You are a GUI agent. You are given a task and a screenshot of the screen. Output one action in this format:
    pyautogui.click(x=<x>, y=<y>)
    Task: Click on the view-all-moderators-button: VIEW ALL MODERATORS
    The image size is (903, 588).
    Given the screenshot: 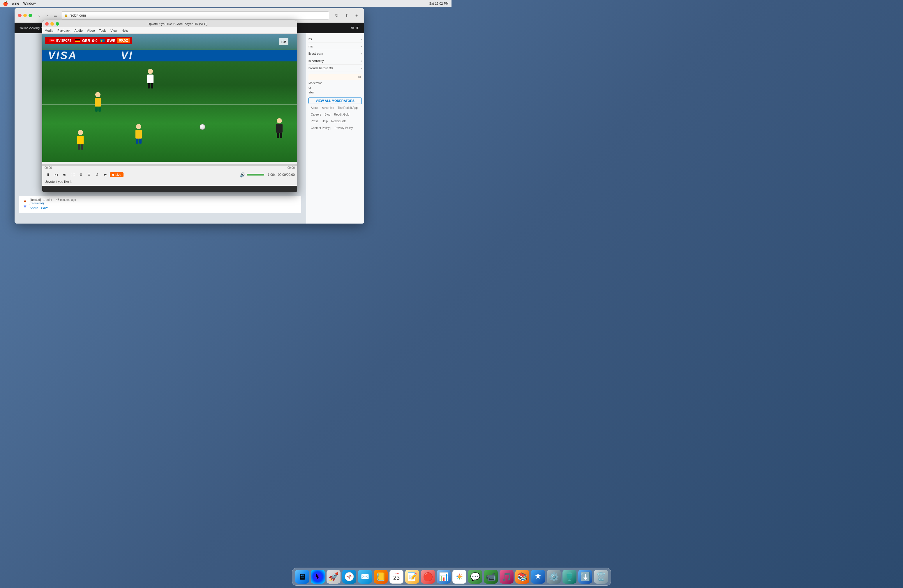 What is the action you would take?
    pyautogui.click(x=335, y=101)
    